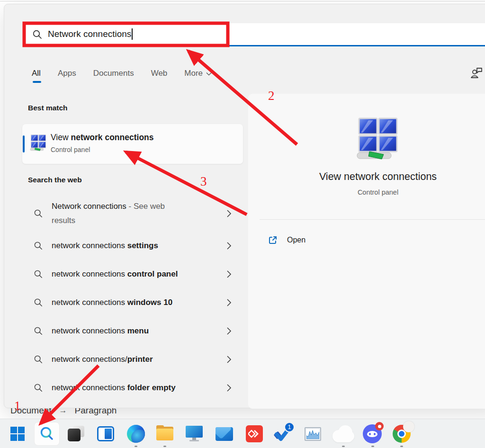 The image size is (485, 448). I want to click on active-tab-underline, so click(37, 82).